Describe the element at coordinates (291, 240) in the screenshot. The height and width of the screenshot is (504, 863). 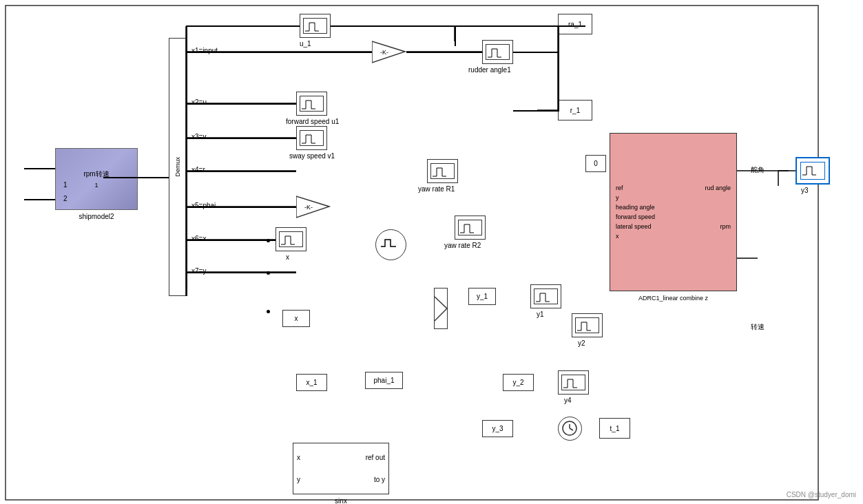
I see `x-scope` at that location.